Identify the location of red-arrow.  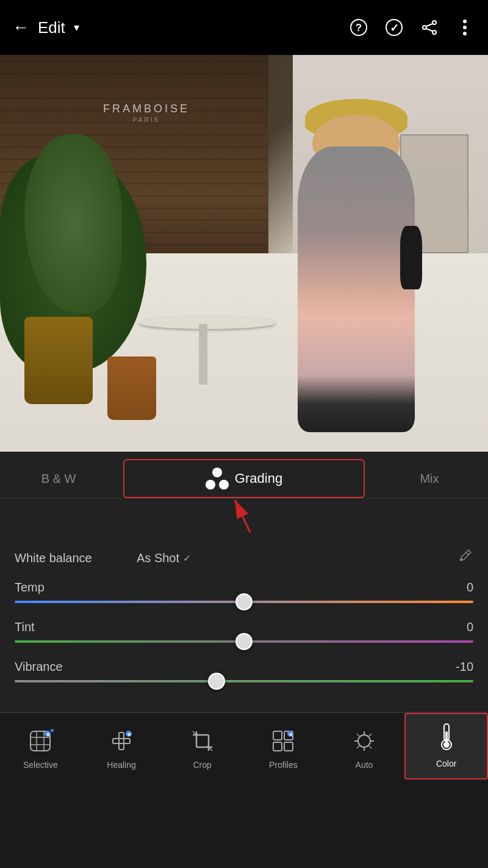
(244, 514).